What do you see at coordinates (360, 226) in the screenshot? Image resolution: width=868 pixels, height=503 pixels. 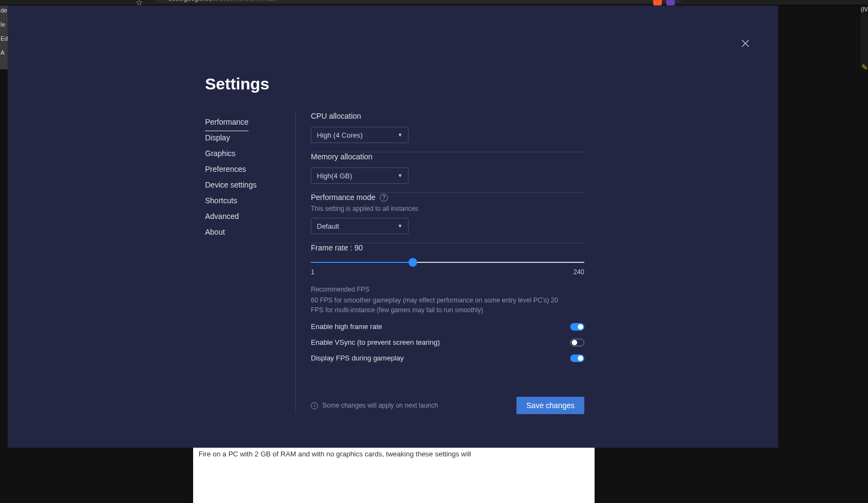 I see `perfmode-select: Default ▼` at bounding box center [360, 226].